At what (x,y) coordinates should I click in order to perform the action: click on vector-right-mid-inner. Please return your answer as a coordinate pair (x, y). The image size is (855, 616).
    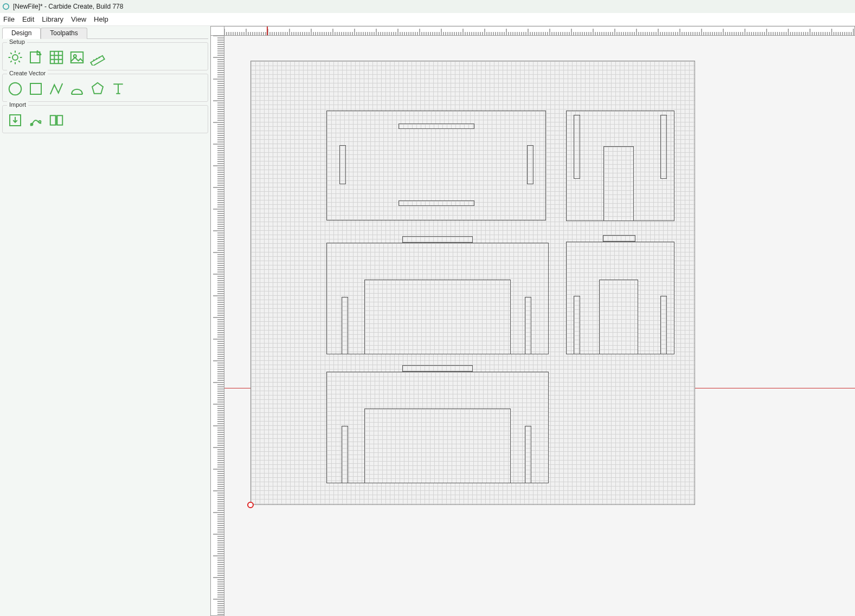
    Looking at the image, I should click on (619, 317).